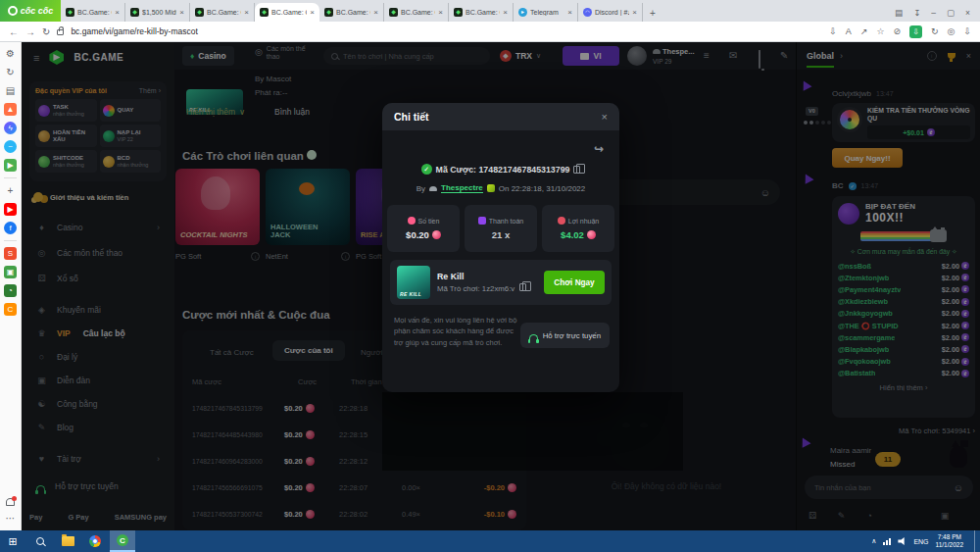  Describe the element at coordinates (10, 502) in the screenshot. I see `notifications-bell-icon` at that location.